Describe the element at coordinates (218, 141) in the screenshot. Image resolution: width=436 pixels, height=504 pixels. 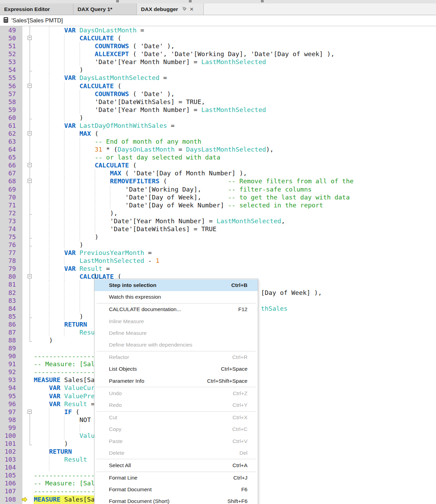
I see `code-line: 63-- End of month of any month` at that location.